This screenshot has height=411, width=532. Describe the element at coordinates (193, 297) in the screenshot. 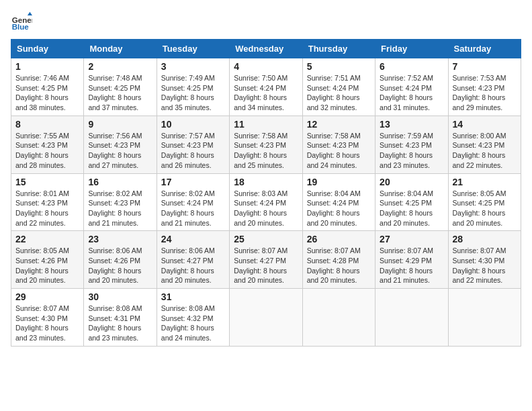

I see `day-number: 31` at that location.